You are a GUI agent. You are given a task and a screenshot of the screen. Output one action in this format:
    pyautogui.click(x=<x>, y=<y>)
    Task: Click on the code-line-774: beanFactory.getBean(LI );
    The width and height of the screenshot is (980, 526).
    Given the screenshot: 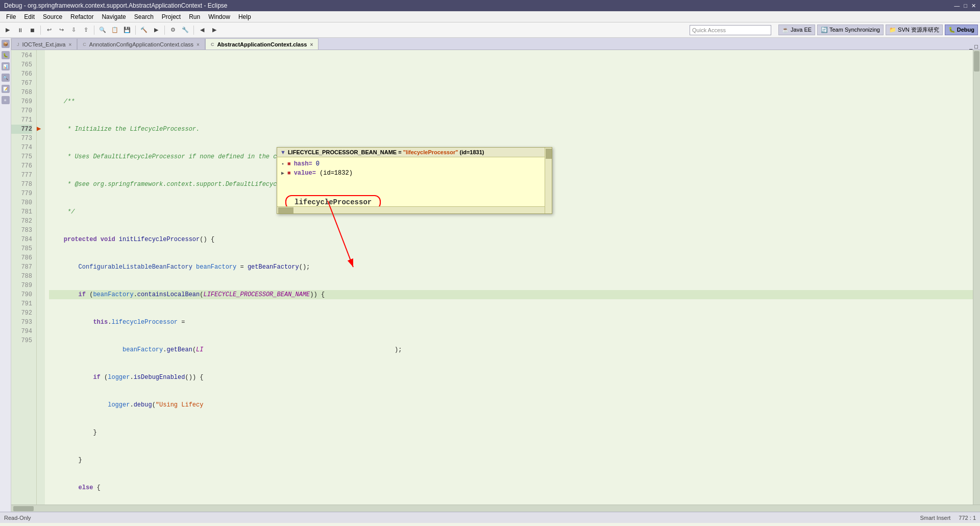 What is the action you would take?
    pyautogui.click(x=511, y=350)
    